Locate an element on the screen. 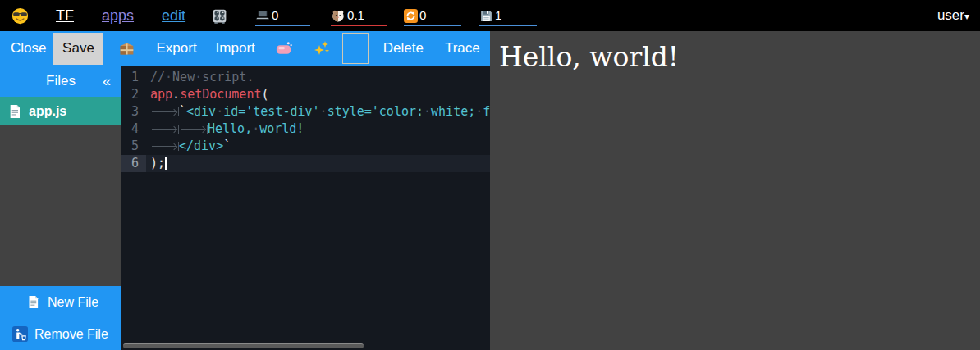 This screenshot has height=350, width=980. code-token: // is located at coordinates (158, 77).